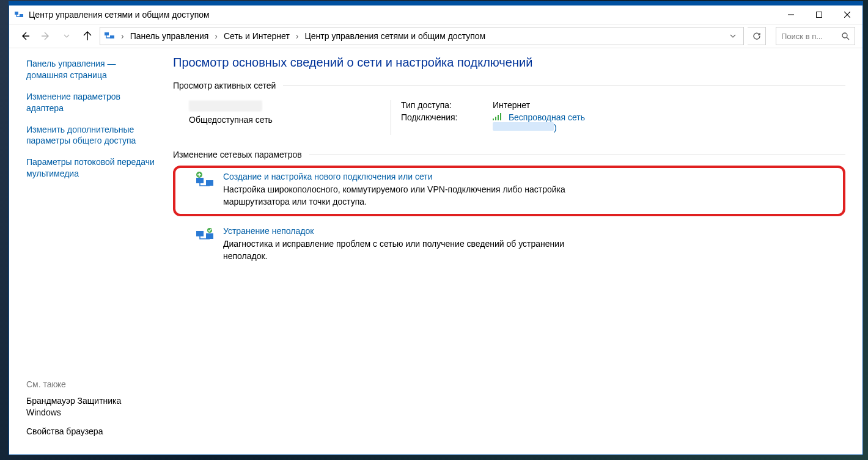 The image size is (868, 460). What do you see at coordinates (422, 36) in the screenshot?
I see `address-bar: › Панель управления › Сеть и Интернет › …` at bounding box center [422, 36].